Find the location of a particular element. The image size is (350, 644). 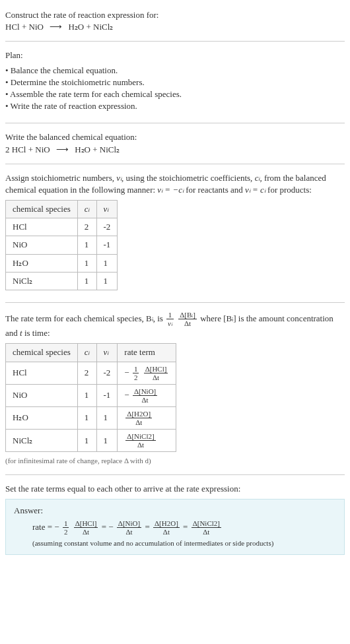

balanced-equation: 2 HCl + NiO ⟶ H₂O + NiCl₂ is located at coordinates (175, 150).